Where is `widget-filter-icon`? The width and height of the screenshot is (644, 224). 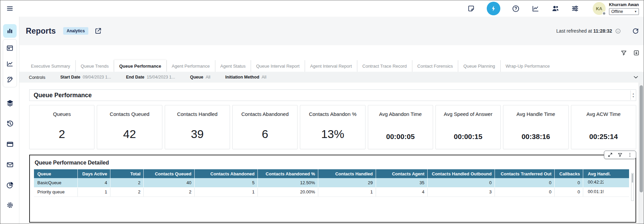 widget-filter-icon is located at coordinates (620, 155).